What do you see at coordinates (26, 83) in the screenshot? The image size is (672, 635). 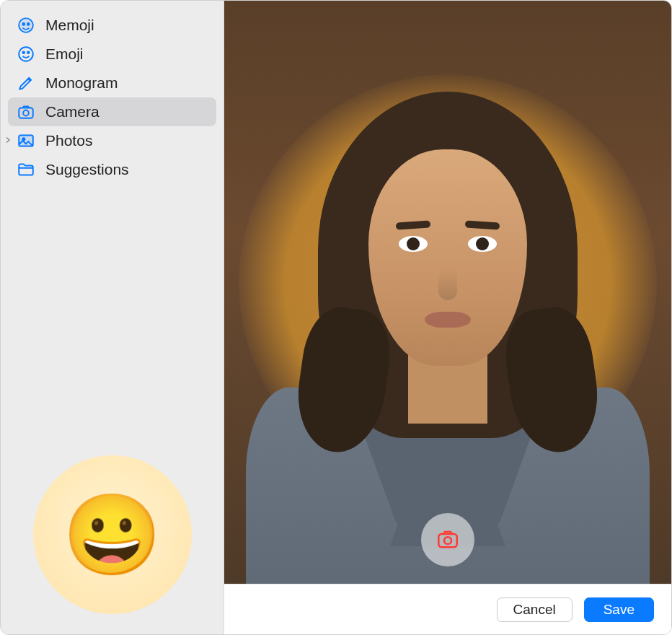 I see `pencil-icon` at bounding box center [26, 83].